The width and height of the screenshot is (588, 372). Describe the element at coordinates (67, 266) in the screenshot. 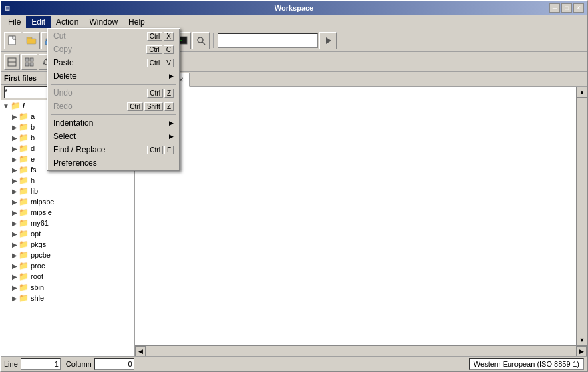

I see `tree-item: ▶📁proc` at that location.